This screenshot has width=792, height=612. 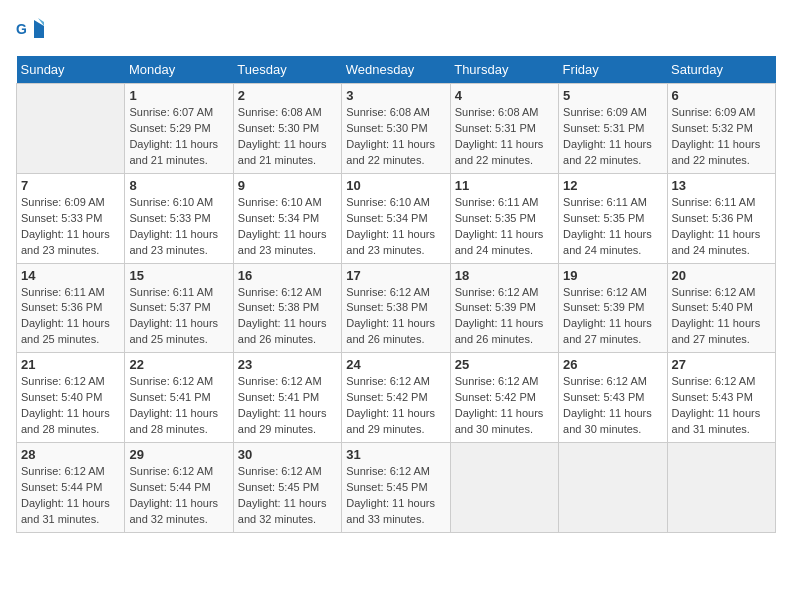 What do you see at coordinates (287, 218) in the screenshot?
I see `calendar-cell: 9Sunrise: 6:10 AMSunset: 5:34 PMDaylight…` at bounding box center [287, 218].